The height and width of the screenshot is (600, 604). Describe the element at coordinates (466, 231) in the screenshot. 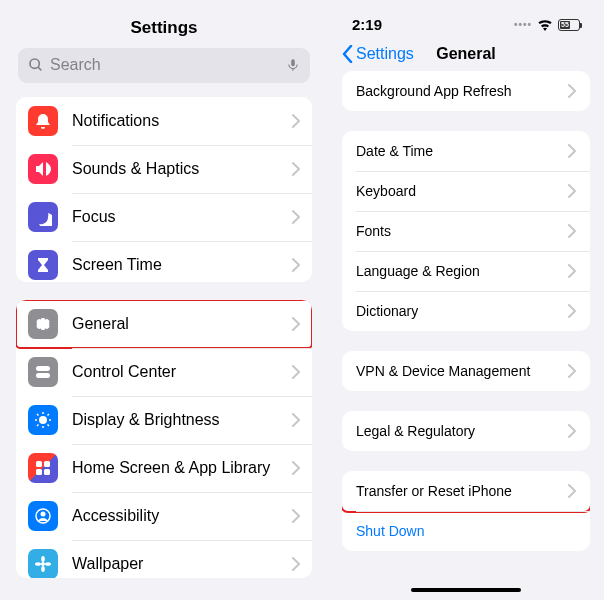

I see `general-group-1: Date & TimeKeyboardFontsLanguage & Regio…` at that location.